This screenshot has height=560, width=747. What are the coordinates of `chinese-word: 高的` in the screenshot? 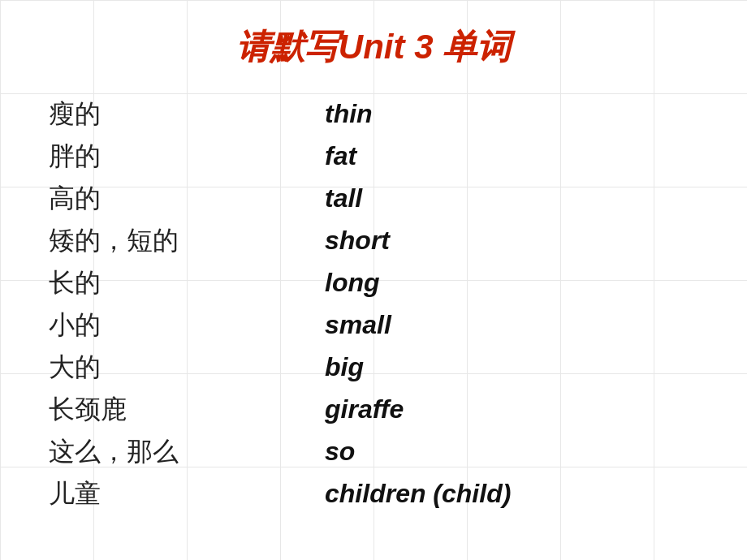 It's located at (187, 198).